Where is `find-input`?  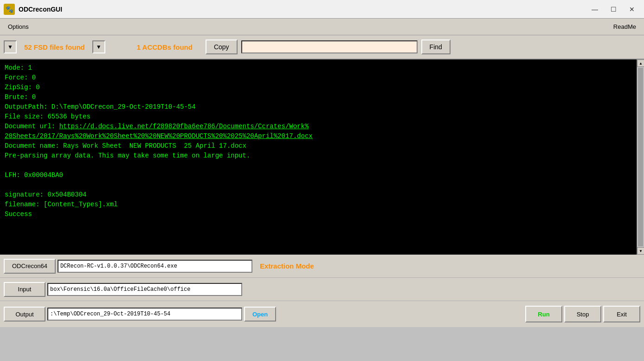
find-input is located at coordinates (329, 47).